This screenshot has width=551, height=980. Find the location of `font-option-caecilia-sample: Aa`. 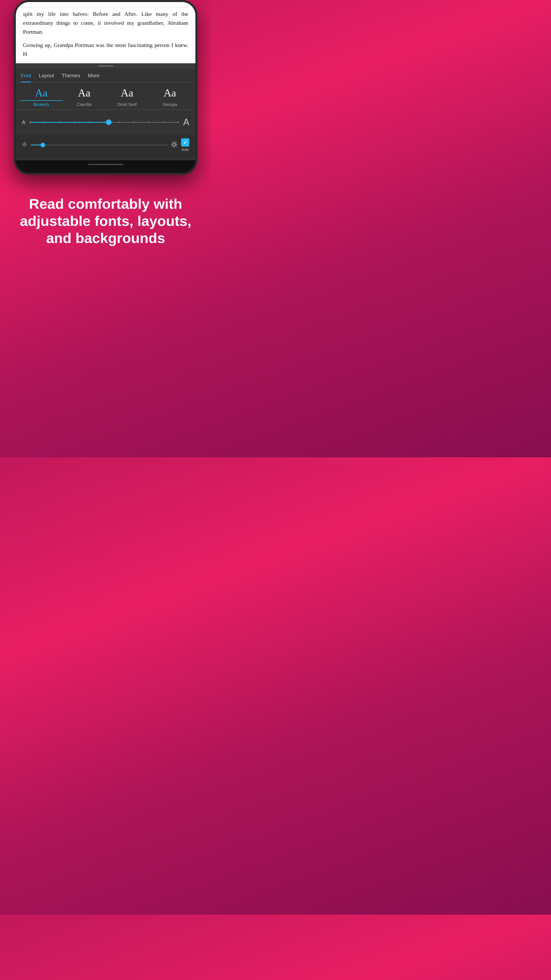

font-option-caecilia-sample: Aa is located at coordinates (84, 93).